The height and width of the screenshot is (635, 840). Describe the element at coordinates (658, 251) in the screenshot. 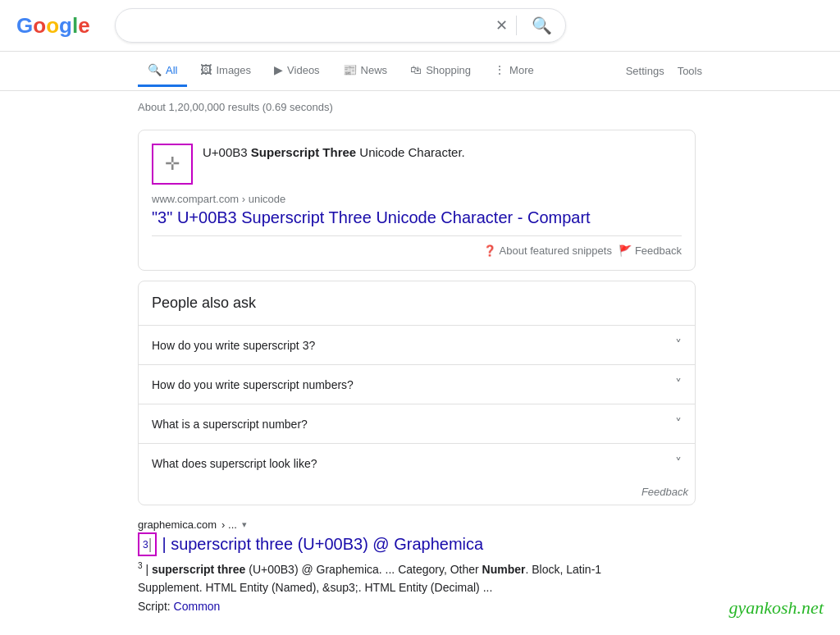

I see `snippet-feedback-label: Feedback` at that location.